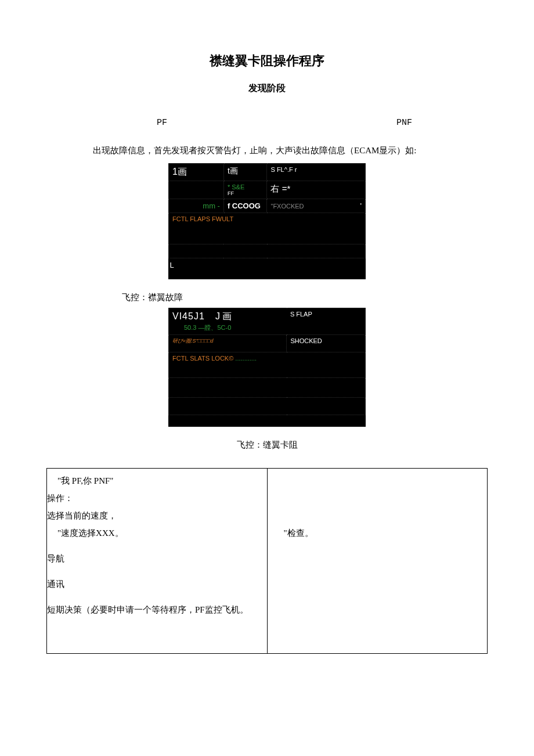 This screenshot has height=756, width=534. What do you see at coordinates (267, 88) in the screenshot?
I see `document-subtitle: 发现阶段` at bounding box center [267, 88].